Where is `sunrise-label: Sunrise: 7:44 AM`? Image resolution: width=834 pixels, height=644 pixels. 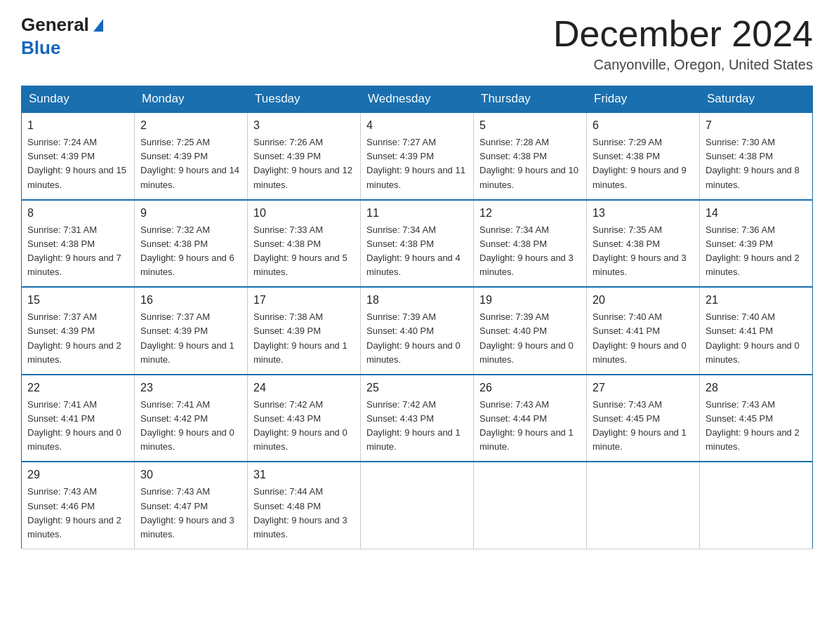 sunrise-label: Sunrise: 7:44 AM is located at coordinates (288, 491).